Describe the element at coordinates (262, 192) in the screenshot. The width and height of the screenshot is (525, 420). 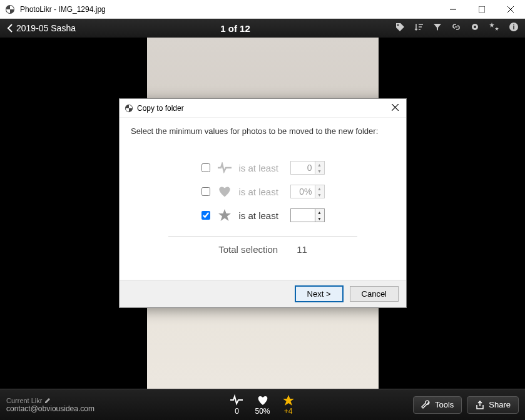
I see `heart-label: is at least` at that location.